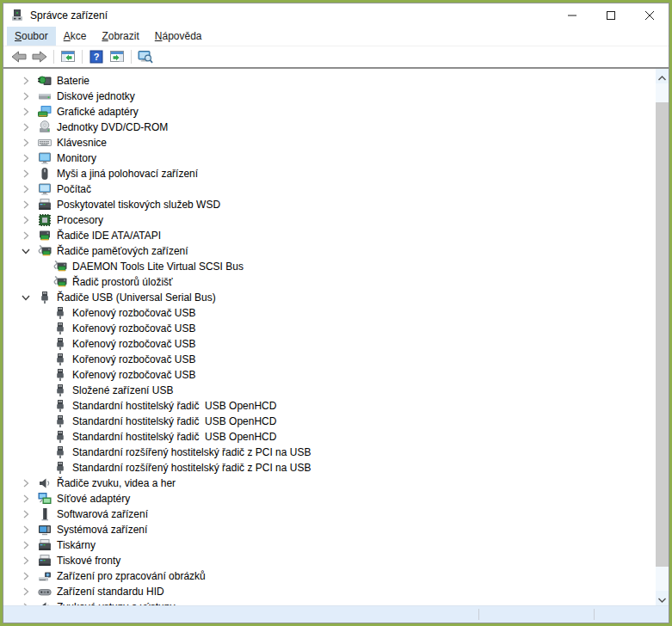 The height and width of the screenshot is (626, 672). I want to click on tree-item-poskytovatel-tiskov-ch-slu-eb-wsd: Poskytovatel tiskových služeb WSD, so click(336, 205).